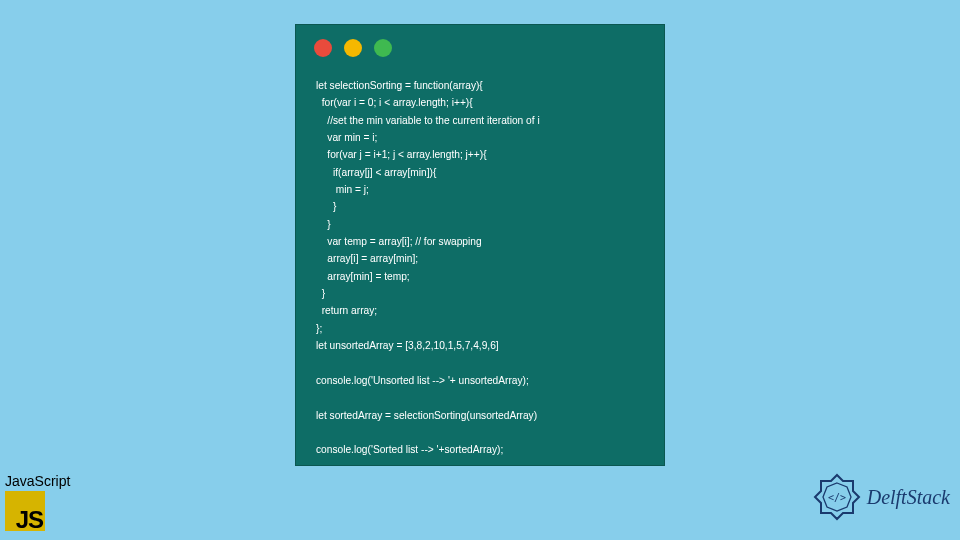 This screenshot has width=960, height=540. Describe the element at coordinates (323, 48) in the screenshot. I see `close-button-icon` at that location.